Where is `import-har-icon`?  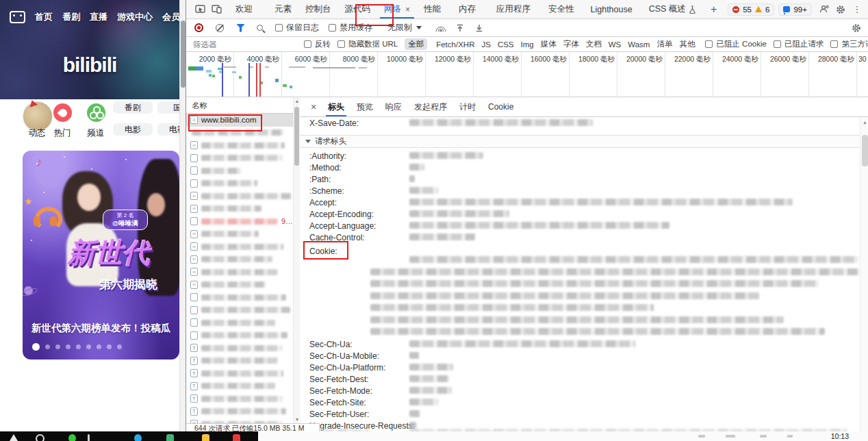 import-har-icon is located at coordinates (460, 28).